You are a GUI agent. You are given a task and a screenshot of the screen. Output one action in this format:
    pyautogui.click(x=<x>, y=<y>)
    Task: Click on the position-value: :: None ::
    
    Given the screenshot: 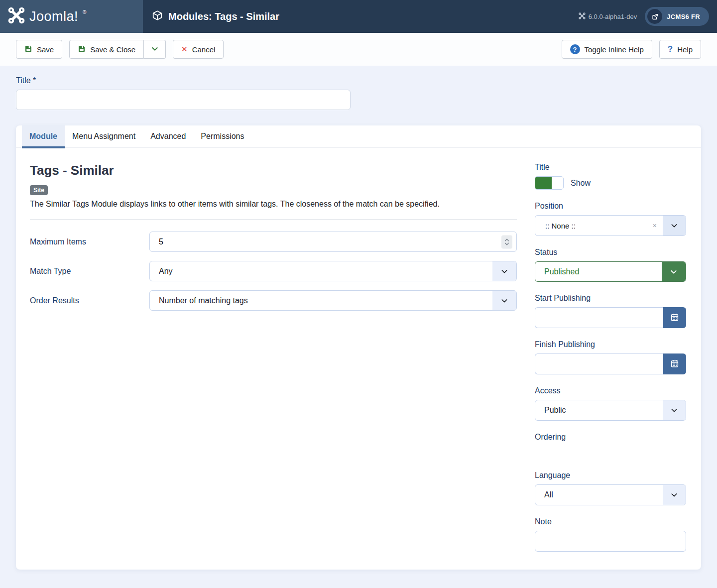 What is the action you would take?
    pyautogui.click(x=594, y=226)
    